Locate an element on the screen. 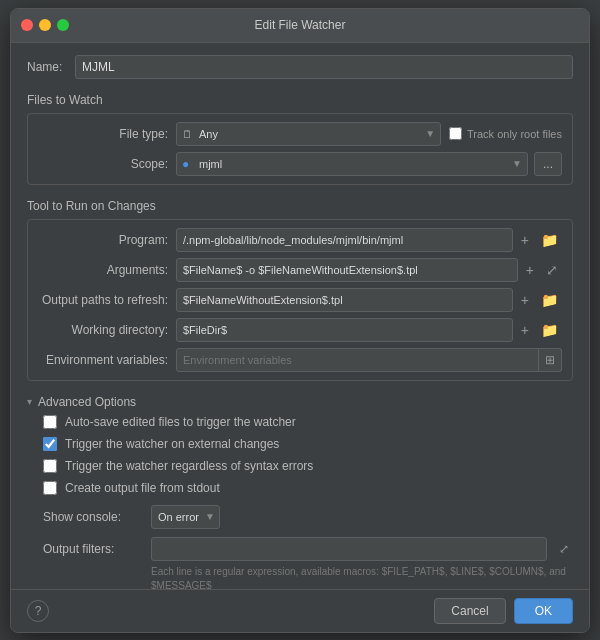  name-input is located at coordinates (324, 67).